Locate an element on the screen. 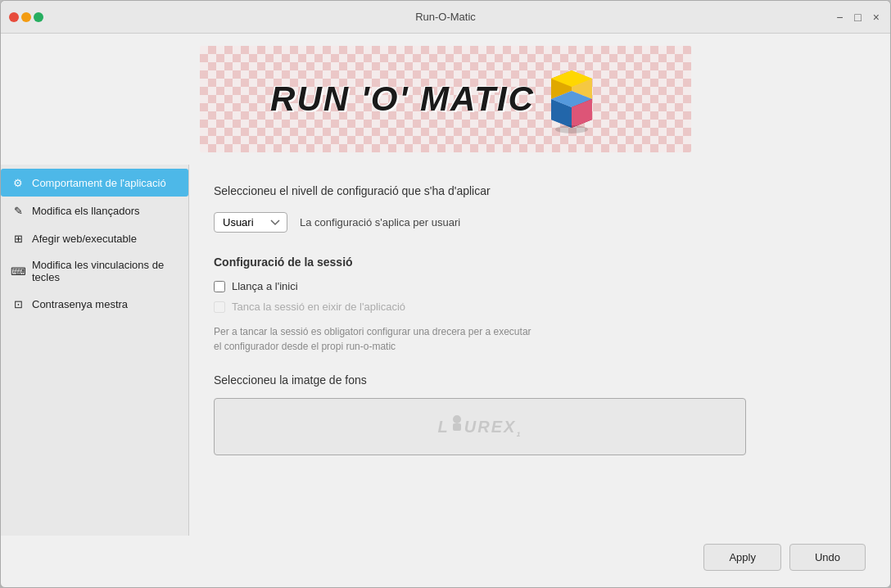  dot-green is located at coordinates (38, 17).